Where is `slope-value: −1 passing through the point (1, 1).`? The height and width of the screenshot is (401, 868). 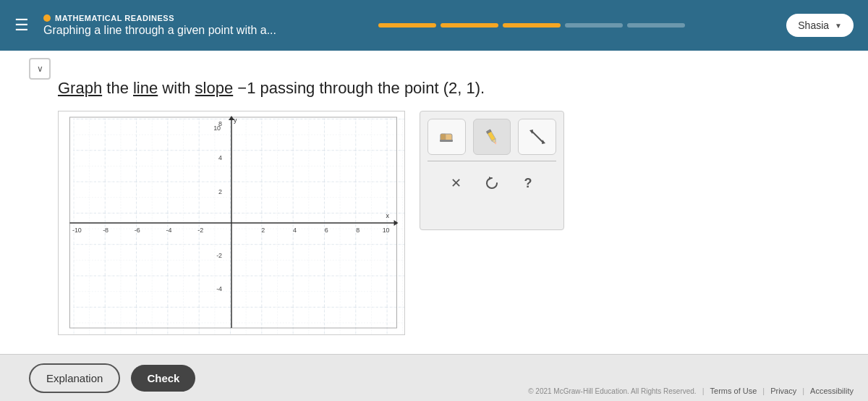 slope-value: −1 passing through the point (1, 1). is located at coordinates (361, 88).